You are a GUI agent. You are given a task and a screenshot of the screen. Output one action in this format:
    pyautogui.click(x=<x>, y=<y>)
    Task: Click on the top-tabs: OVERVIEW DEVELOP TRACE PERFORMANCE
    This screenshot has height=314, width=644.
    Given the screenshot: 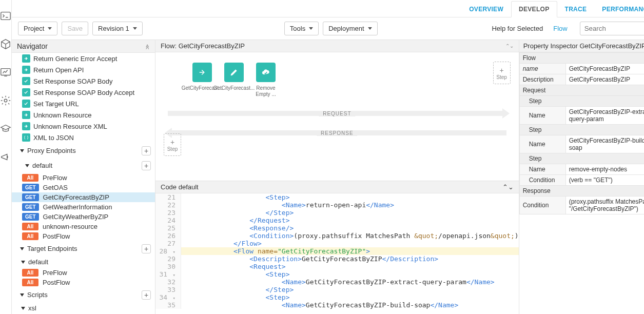 What is the action you would take?
    pyautogui.click(x=328, y=9)
    